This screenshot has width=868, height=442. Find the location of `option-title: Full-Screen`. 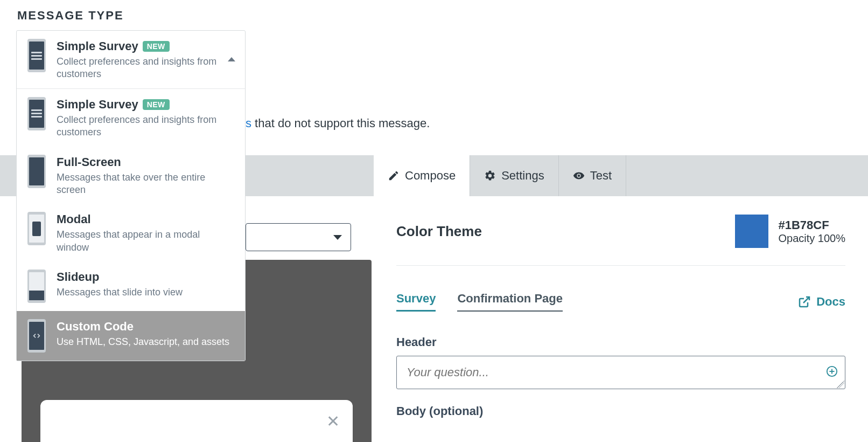

option-title: Full-Screen is located at coordinates (89, 162).